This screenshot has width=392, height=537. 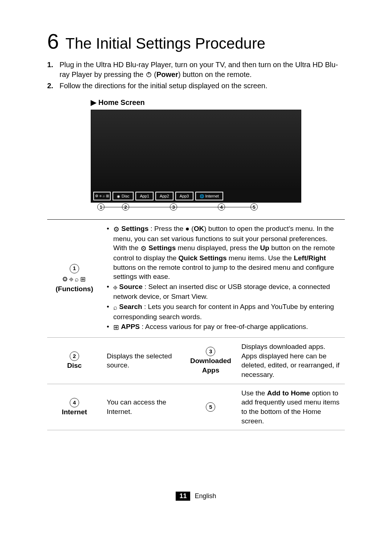 What do you see at coordinates (202, 70) in the screenshot?
I see `step-text: Plug in the Ultra HD Blu-ray Player, tur…` at bounding box center [202, 70].